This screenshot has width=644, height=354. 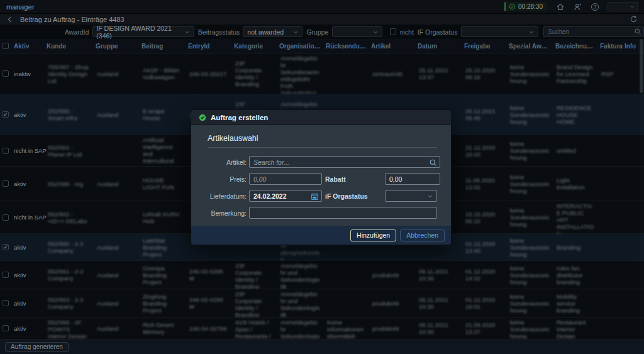 I want to click on preis-label: Preis:, so click(x=227, y=179).